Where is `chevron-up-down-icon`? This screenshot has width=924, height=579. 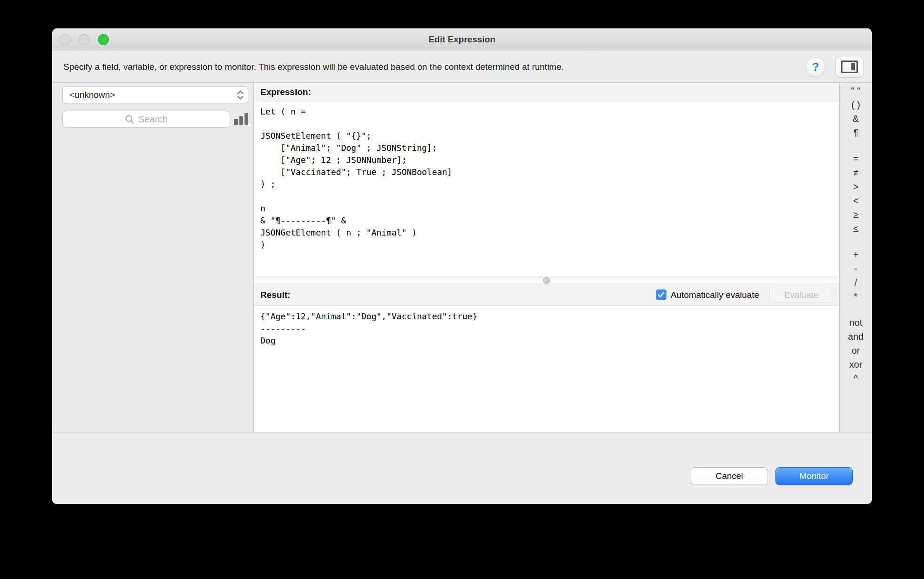 chevron-up-down-icon is located at coordinates (240, 95).